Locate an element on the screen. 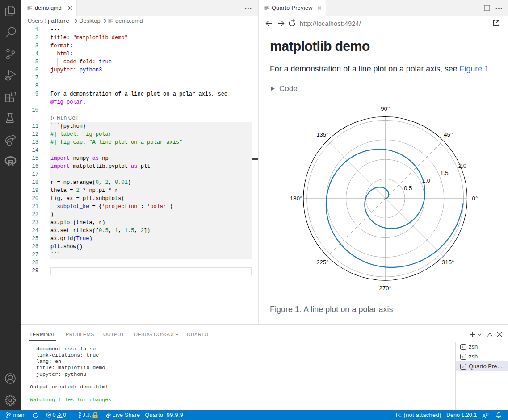 This screenshot has width=508, height=420. svg-text: 90° is located at coordinates (385, 109).